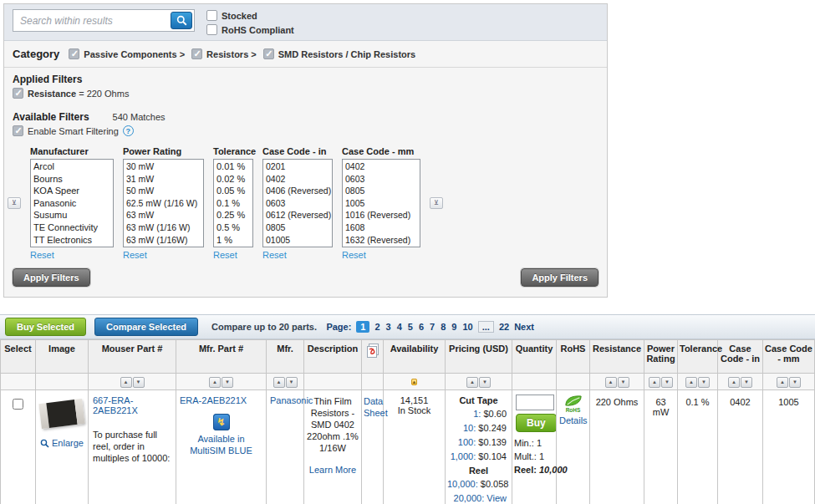 Image resolution: width=815 pixels, height=504 pixels. I want to click on reset-link-case-code-in: Reset, so click(298, 255).